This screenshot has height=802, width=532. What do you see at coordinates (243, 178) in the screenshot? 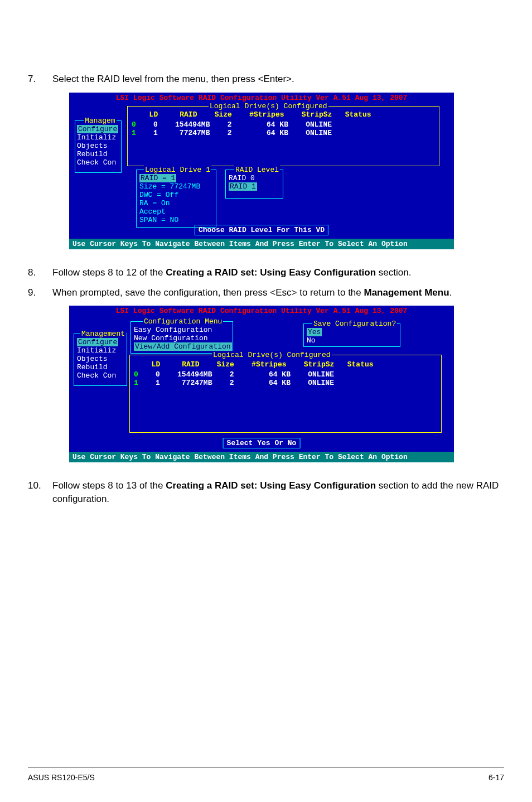
I see `menu-item: RAID 0` at bounding box center [243, 178].